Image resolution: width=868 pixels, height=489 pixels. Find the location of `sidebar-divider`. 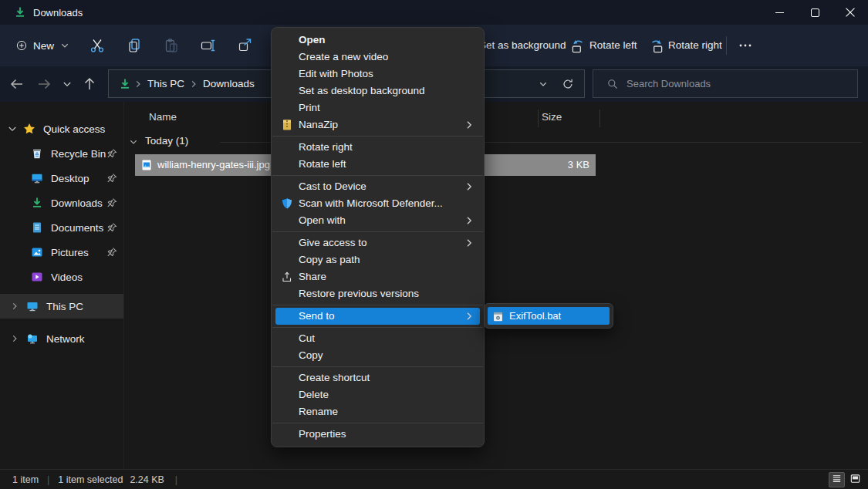

sidebar-divider is located at coordinates (123, 285).